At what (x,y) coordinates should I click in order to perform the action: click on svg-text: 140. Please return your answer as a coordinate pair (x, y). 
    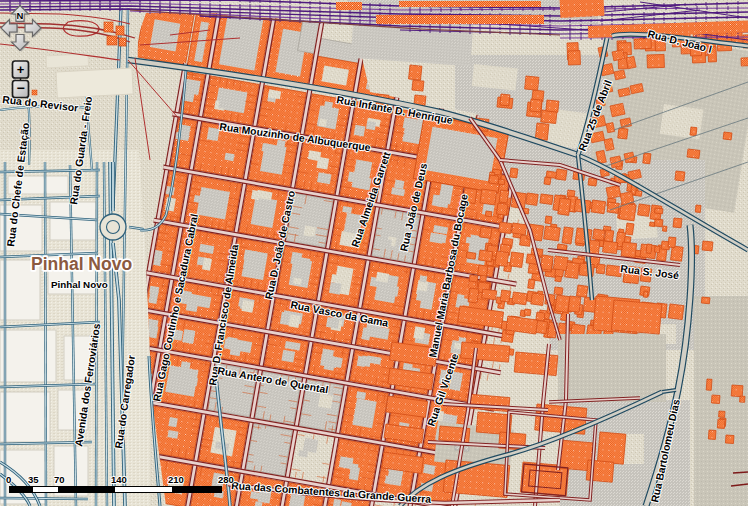
    Looking at the image, I should click on (119, 480).